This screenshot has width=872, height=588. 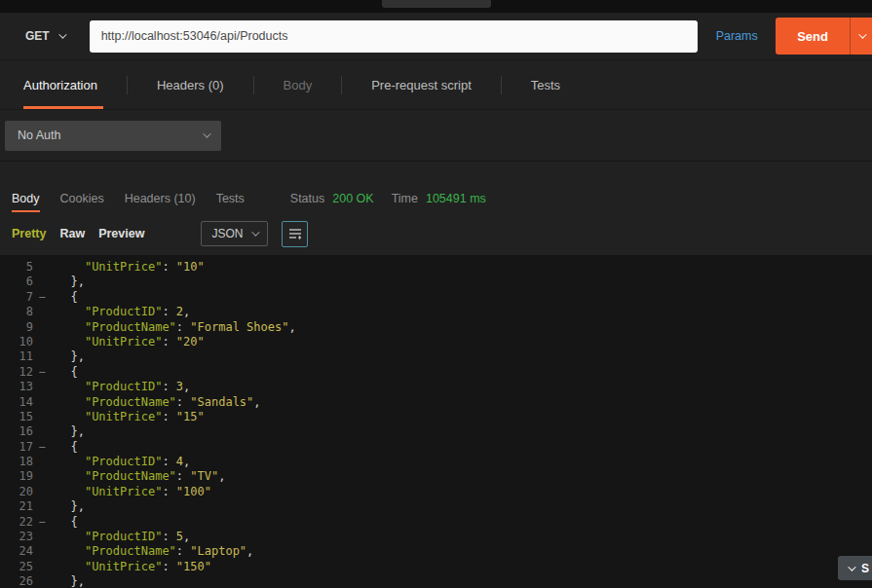 What do you see at coordinates (865, 569) in the screenshot?
I see `bottom-right-toggle-label: S` at bounding box center [865, 569].